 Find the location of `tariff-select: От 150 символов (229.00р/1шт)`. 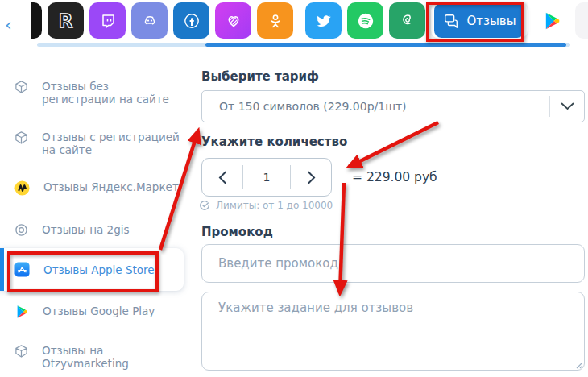

tariff-select: От 150 символов (229.00р/1шт) is located at coordinates (393, 106).